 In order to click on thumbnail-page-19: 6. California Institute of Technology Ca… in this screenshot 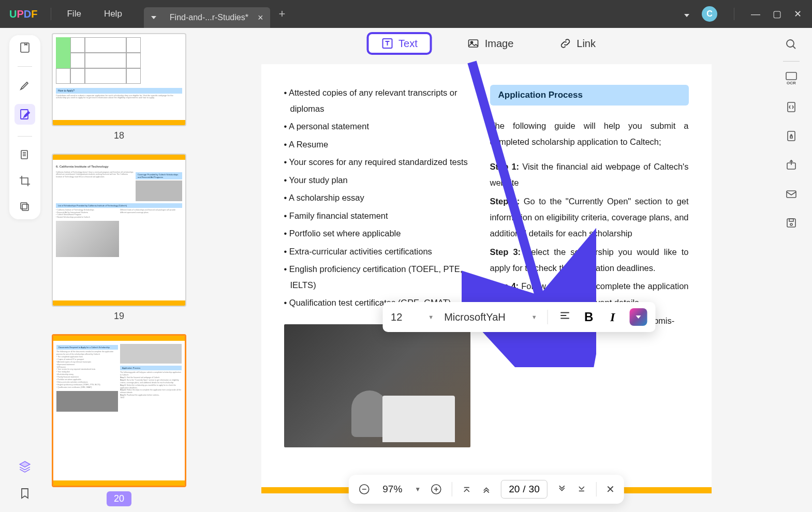, I will do `click(119, 230)`.